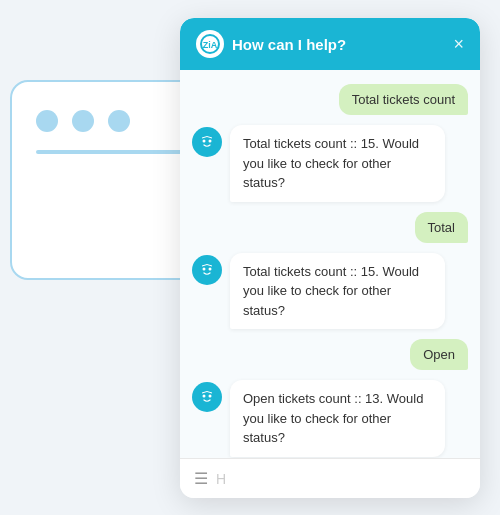  Describe the element at coordinates (338, 164) in the screenshot. I see `bot-message-1: Total tickets count :: 15. Would you lik…` at that location.